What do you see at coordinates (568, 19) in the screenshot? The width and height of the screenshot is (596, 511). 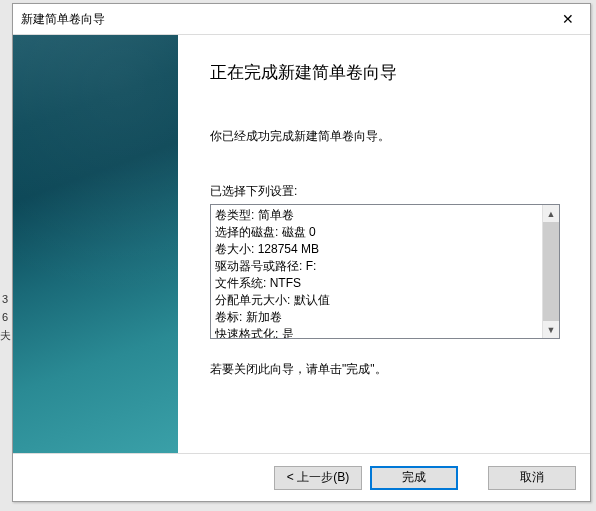 I see `close-button: ✕` at bounding box center [568, 19].